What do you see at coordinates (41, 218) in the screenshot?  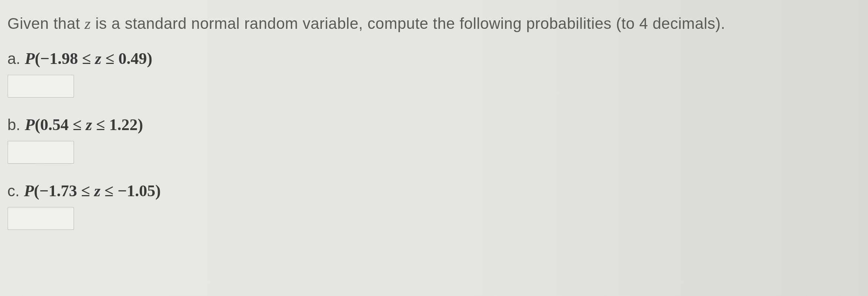 I see `answer-input-c` at bounding box center [41, 218].